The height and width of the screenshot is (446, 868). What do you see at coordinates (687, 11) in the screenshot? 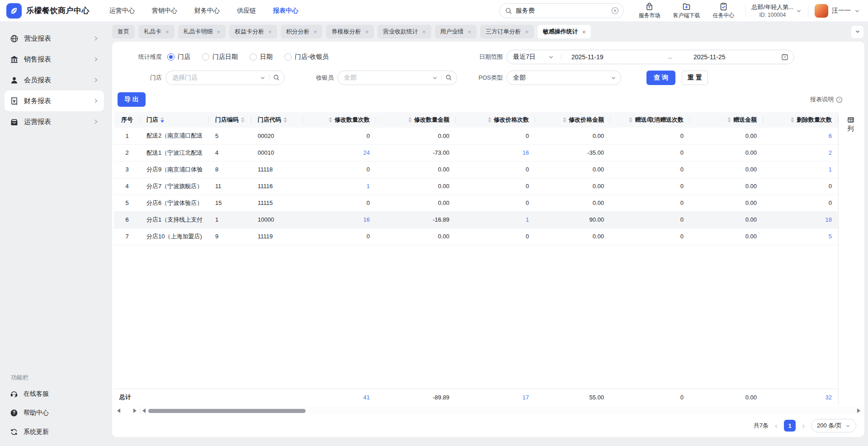
I see `quick-action-client-download: 客户端下载` at bounding box center [687, 11].